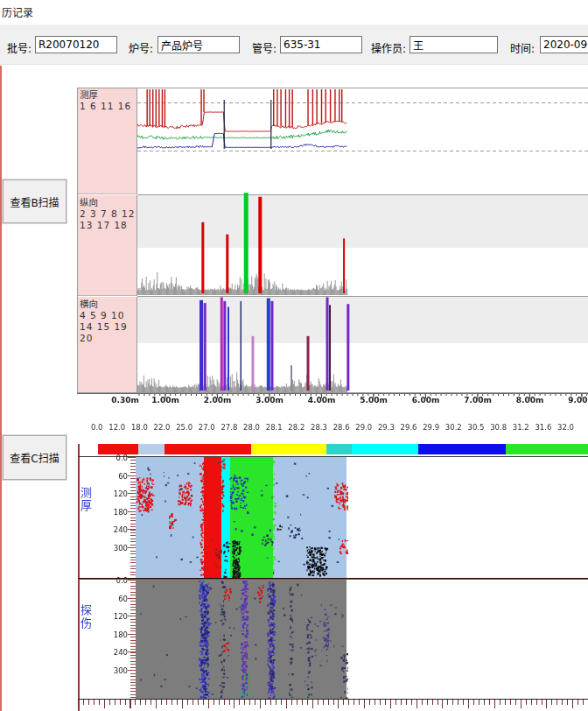 Image resolution: width=588 pixels, height=711 pixels. Describe the element at coordinates (318, 428) in the screenshot. I see `cscan-legend-value: 28.3` at that location.